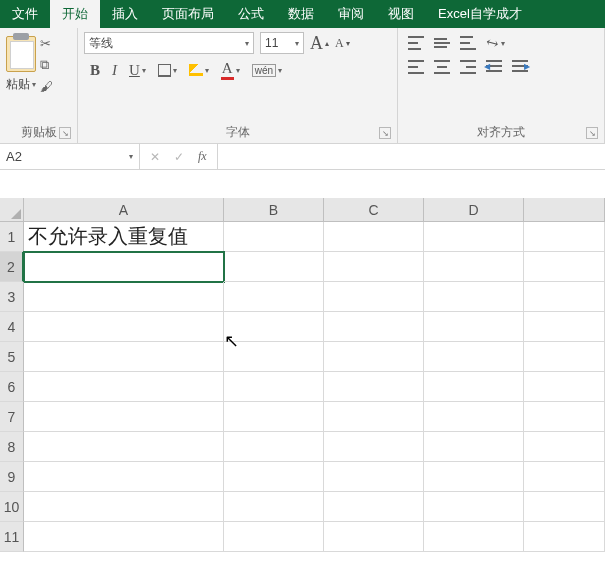 This screenshot has width=605, height=584. What do you see at coordinates (374, 357) in the screenshot?
I see `cell-c5` at bounding box center [374, 357].